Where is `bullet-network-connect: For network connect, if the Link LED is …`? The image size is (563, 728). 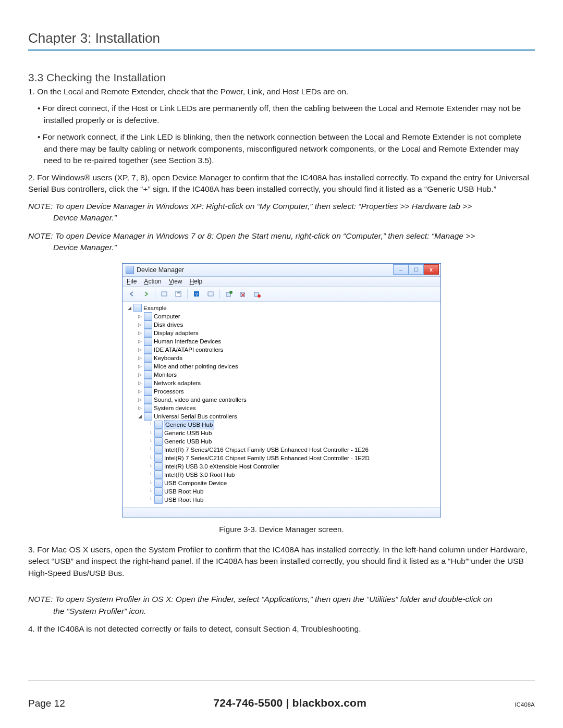 bullet-network-connect: For network connect, if the Link LED is … is located at coordinates (285, 149).